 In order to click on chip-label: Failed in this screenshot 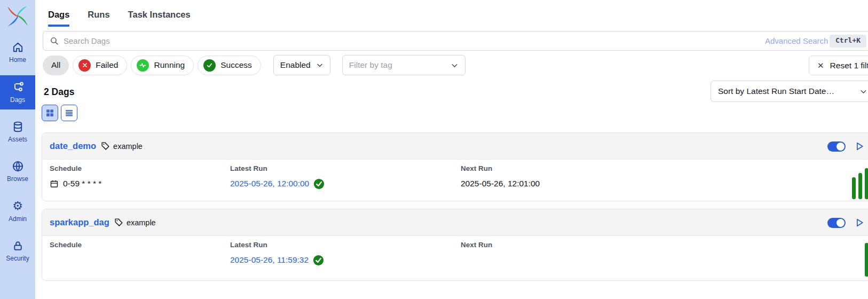, I will do `click(107, 65)`.